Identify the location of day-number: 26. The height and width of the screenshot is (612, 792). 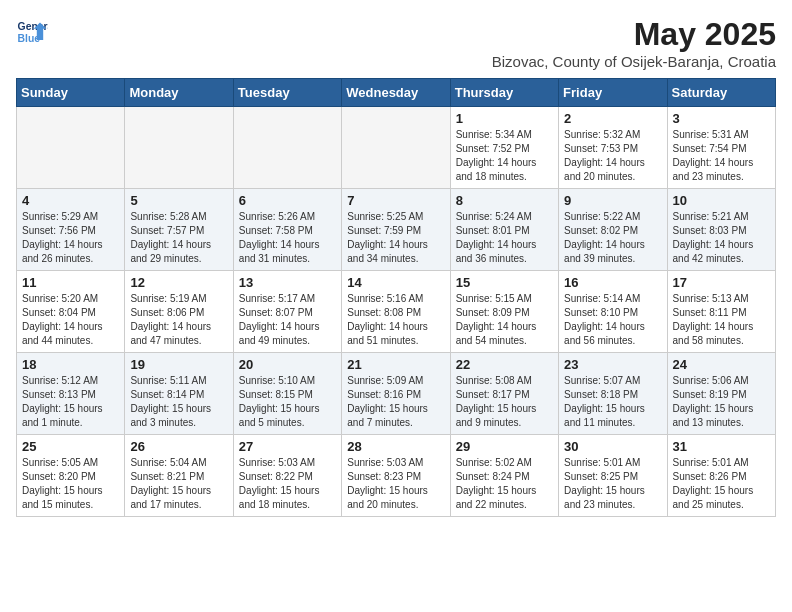
(178, 446).